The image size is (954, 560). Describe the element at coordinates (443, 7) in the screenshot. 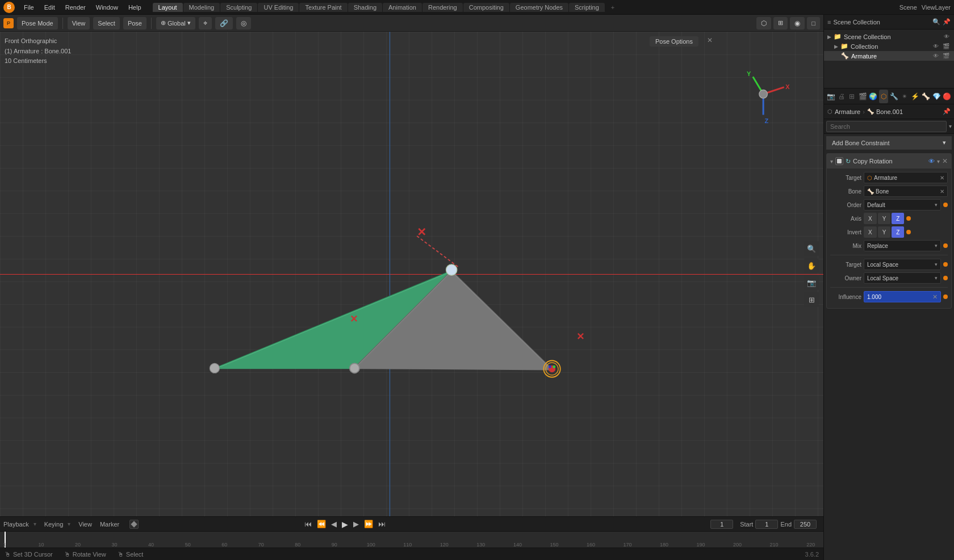

I see `tab-rendering: Rendering` at that location.